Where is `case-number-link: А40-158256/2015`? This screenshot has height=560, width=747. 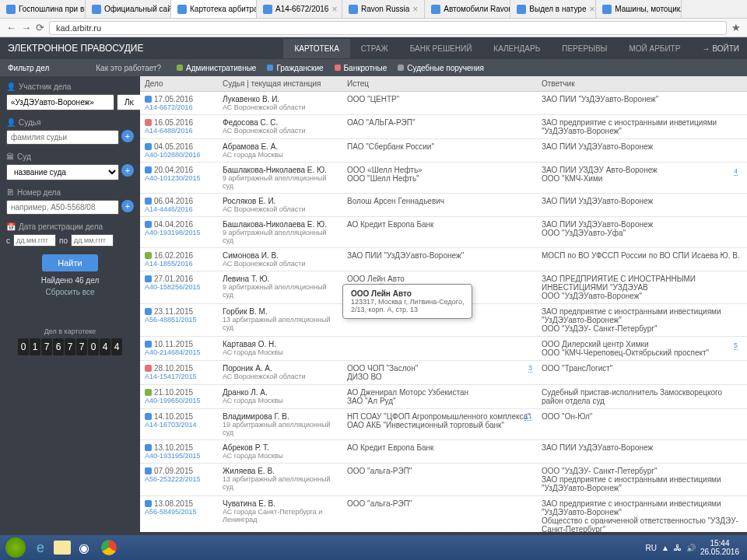
case-number-link: А40-158256/2015 is located at coordinates (179, 287).